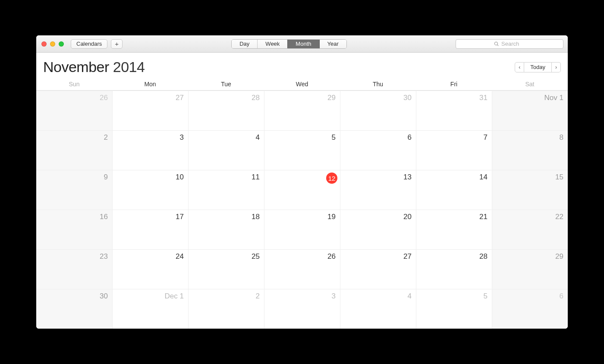 The width and height of the screenshot is (604, 364). What do you see at coordinates (557, 67) in the screenshot?
I see `next-month-button: ›` at bounding box center [557, 67].